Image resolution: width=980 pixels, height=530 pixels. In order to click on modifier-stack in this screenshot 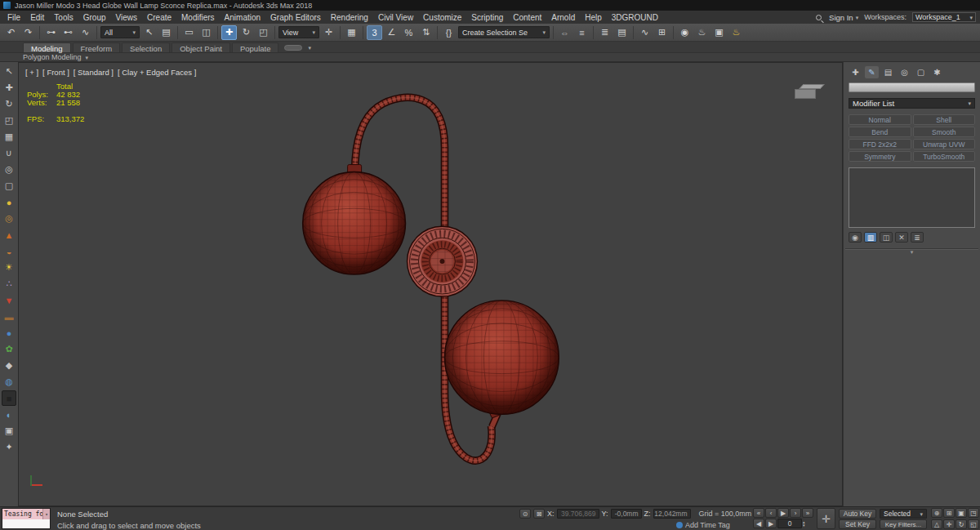, I will do `click(911, 198)`.